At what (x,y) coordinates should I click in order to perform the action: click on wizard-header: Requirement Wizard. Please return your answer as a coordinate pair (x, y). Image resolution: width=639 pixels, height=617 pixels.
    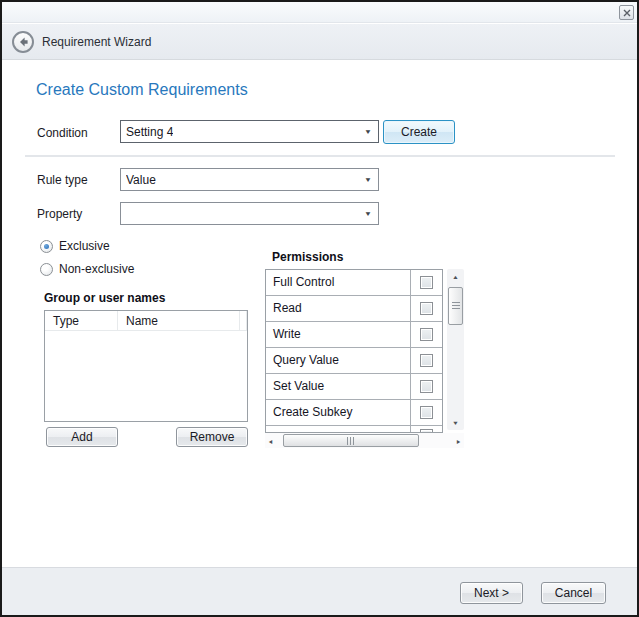
    Looking at the image, I should click on (320, 42).